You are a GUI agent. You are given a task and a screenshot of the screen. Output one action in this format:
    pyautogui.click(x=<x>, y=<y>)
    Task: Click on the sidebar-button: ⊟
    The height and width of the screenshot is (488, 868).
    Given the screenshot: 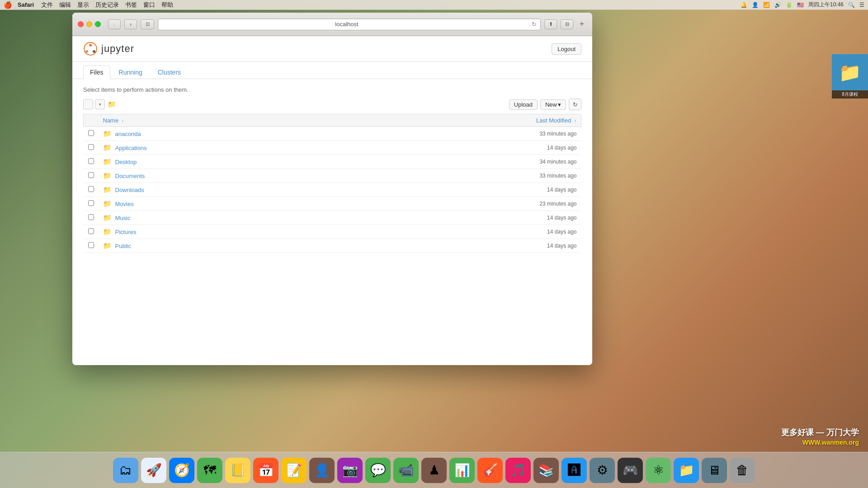 What is the action you would take?
    pyautogui.click(x=567, y=24)
    